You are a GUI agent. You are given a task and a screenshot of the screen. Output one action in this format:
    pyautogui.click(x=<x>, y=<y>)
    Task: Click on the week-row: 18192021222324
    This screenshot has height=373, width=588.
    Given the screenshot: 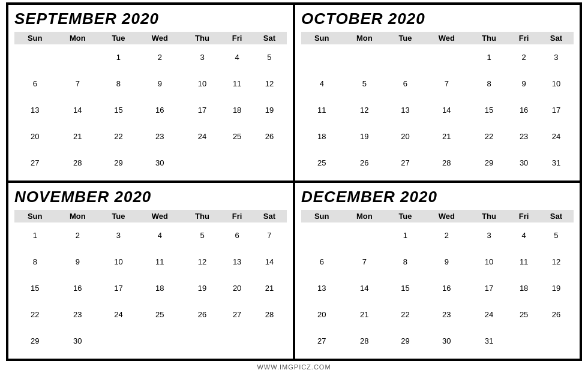 What is the action you would take?
    pyautogui.click(x=437, y=136)
    